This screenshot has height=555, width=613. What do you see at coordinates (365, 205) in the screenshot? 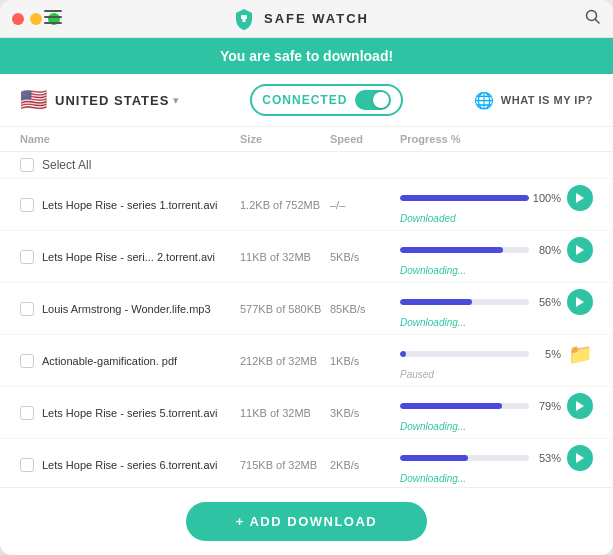
I see `file-speed: –/–` at bounding box center [365, 205].